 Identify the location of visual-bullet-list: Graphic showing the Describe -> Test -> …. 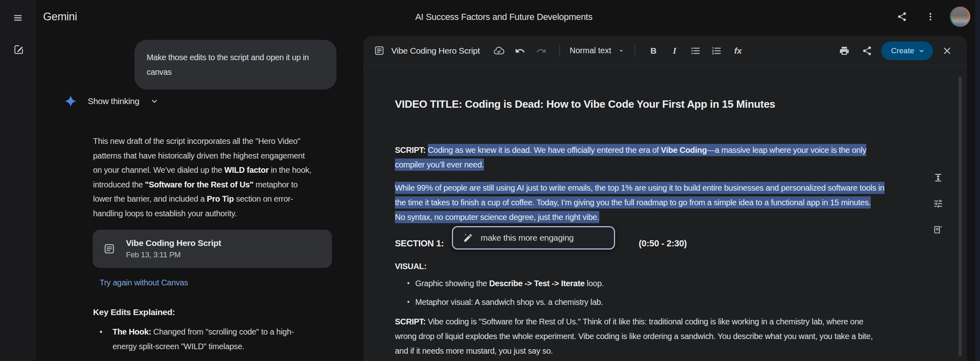
(681, 293).